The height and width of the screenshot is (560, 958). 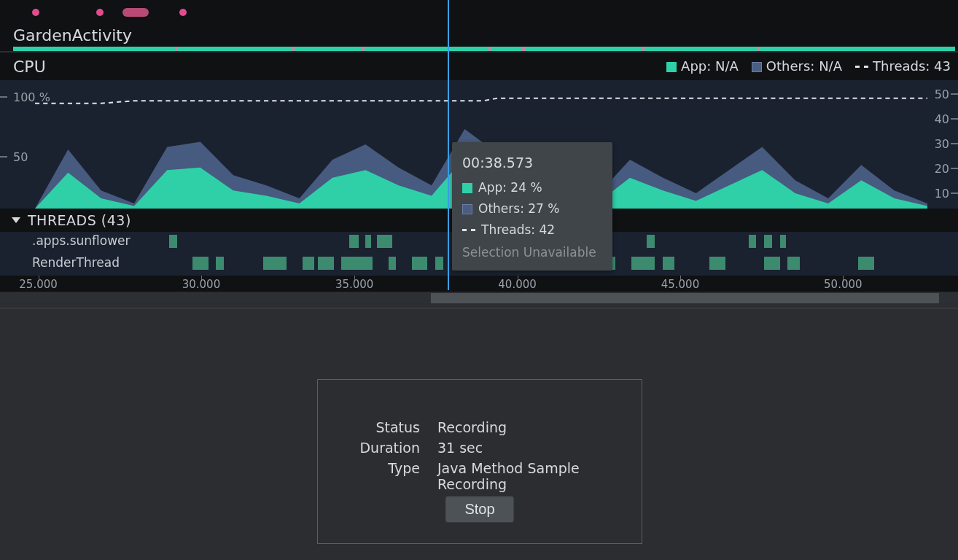 I want to click on event-marker-strip, so click(x=479, y=10).